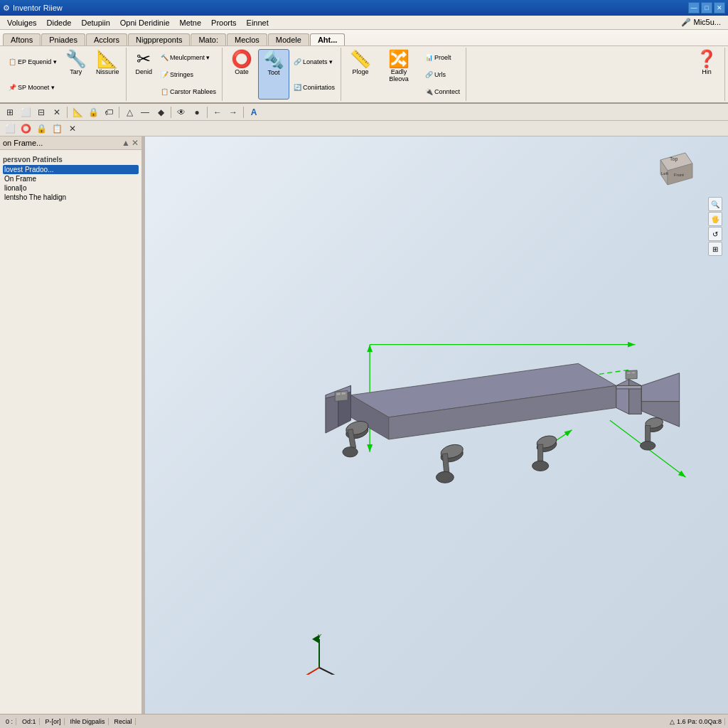  What do you see at coordinates (21, 40) in the screenshot?
I see `tab-aftons: Aftons` at bounding box center [21, 40].